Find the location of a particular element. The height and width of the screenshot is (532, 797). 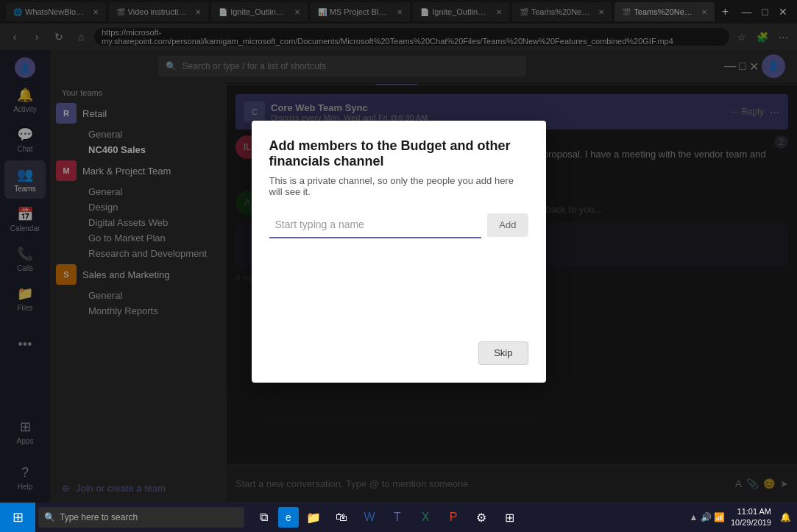

date-display: 10/29/2019 is located at coordinates (751, 522).